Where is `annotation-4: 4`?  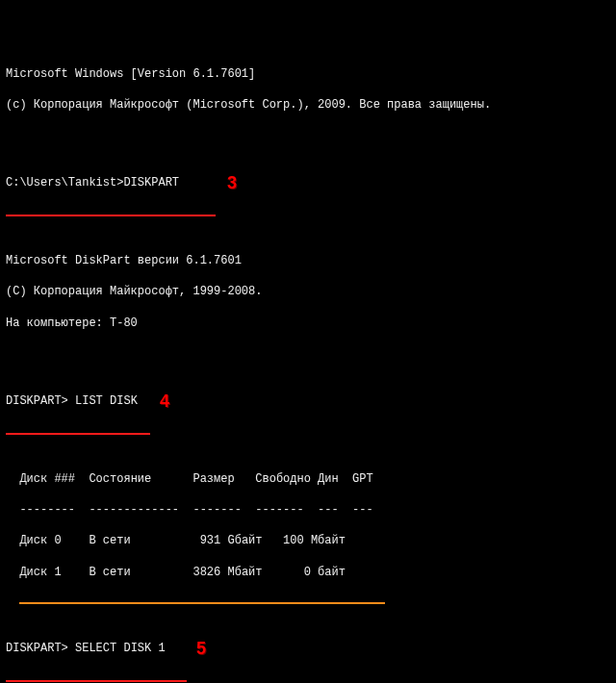 annotation-4: 4 is located at coordinates (165, 401).